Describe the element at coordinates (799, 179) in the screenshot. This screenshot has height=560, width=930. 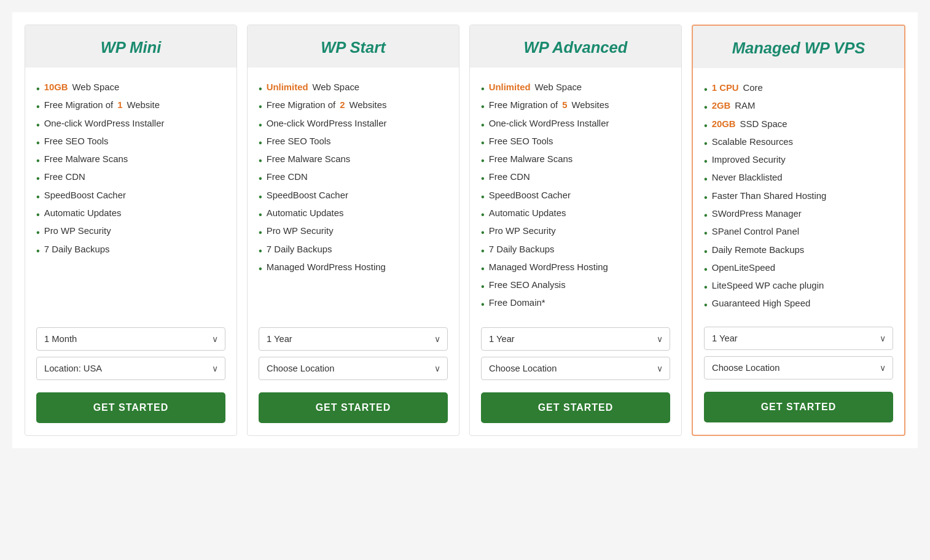
I see `feature-item: Never Blacklisted` at that location.